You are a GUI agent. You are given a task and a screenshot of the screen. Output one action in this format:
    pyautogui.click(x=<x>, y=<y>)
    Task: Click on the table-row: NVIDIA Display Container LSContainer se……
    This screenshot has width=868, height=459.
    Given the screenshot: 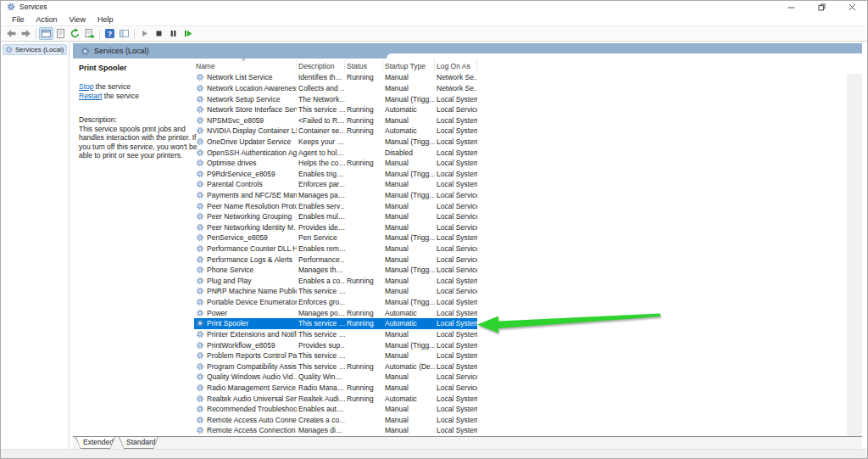 What is the action you would take?
    pyautogui.click(x=336, y=131)
    